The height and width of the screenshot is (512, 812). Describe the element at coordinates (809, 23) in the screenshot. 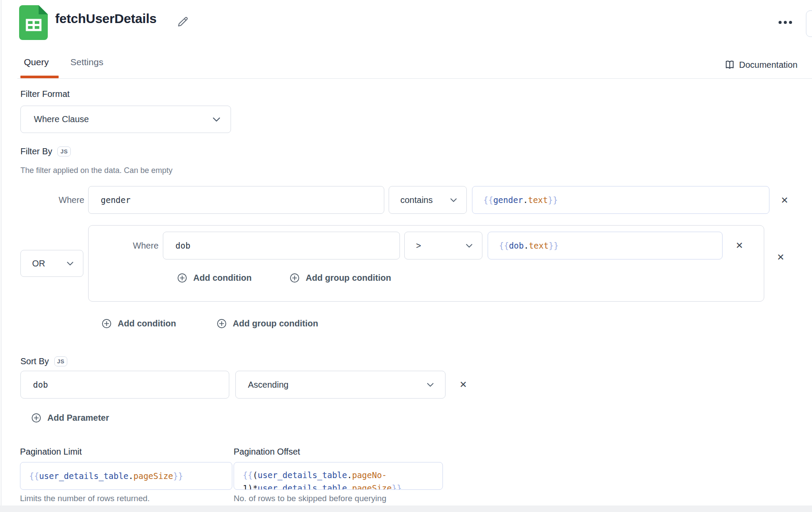

I see `partial-side-button` at that location.